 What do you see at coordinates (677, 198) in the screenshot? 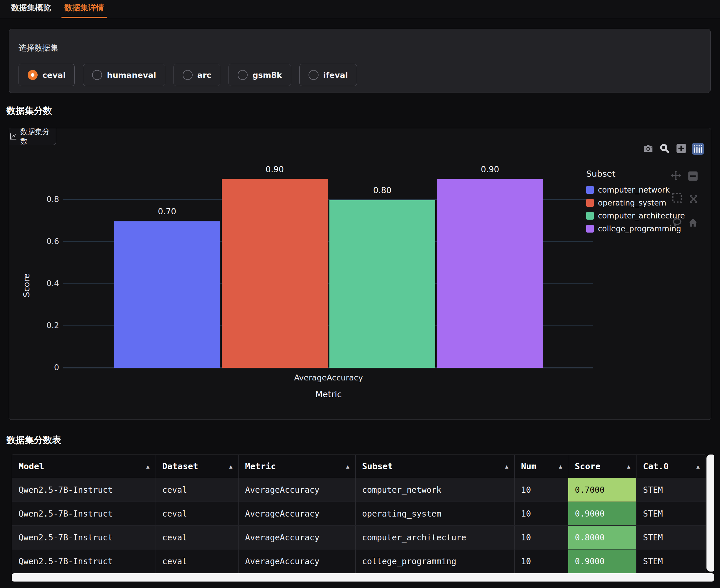
I see `box-select-icon` at bounding box center [677, 198].